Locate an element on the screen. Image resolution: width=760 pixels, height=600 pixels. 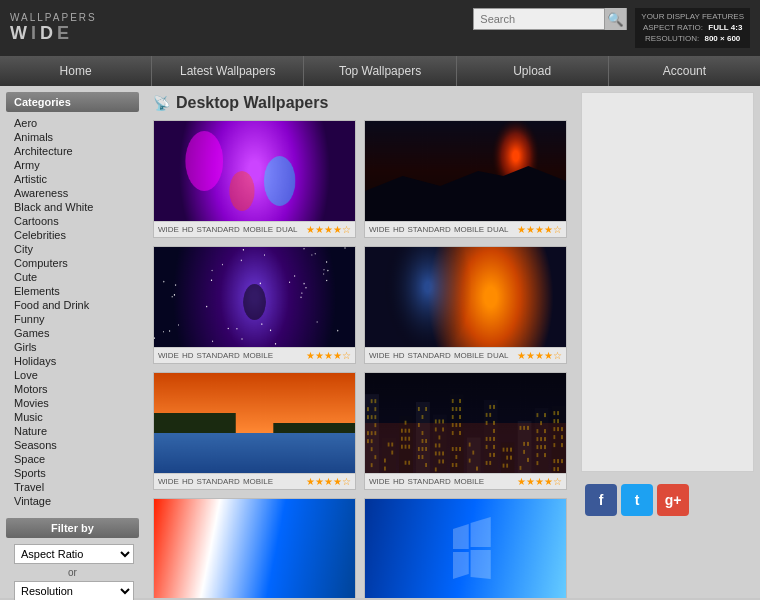
googleplus-icon: g+ is located at coordinates (673, 500).